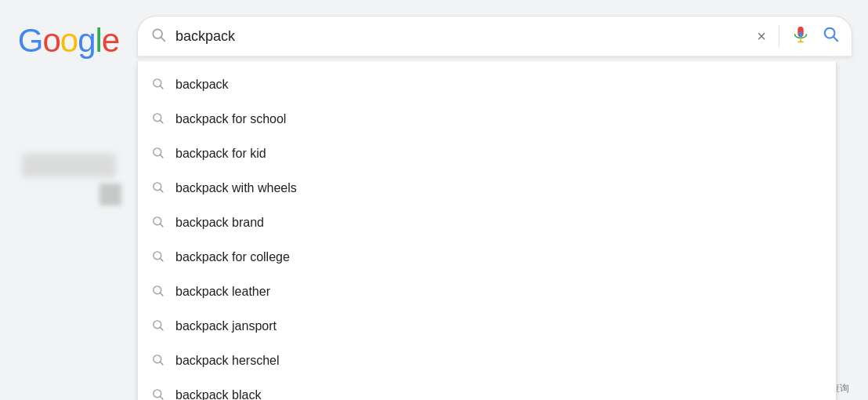  I want to click on search-bar: ×, so click(495, 36).